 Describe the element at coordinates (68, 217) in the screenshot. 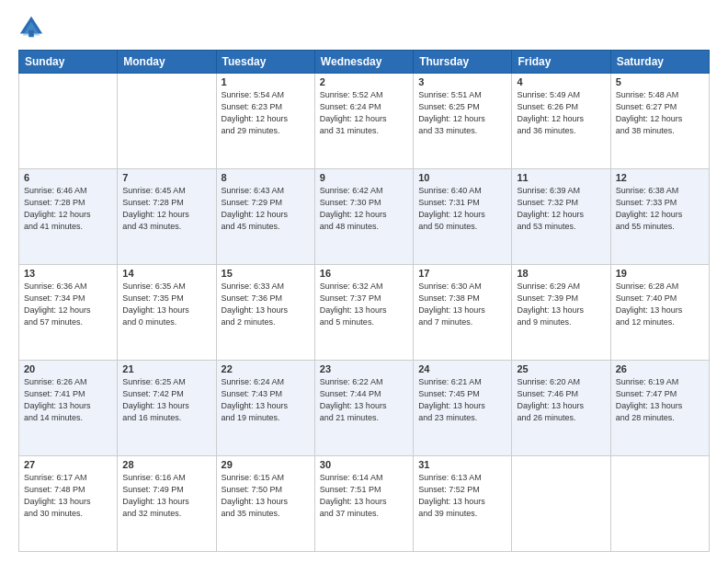

I see `calendar-cell: 6Sunrise: 6:46 AM Sunset: 7:28 PM Daylig…` at that location.